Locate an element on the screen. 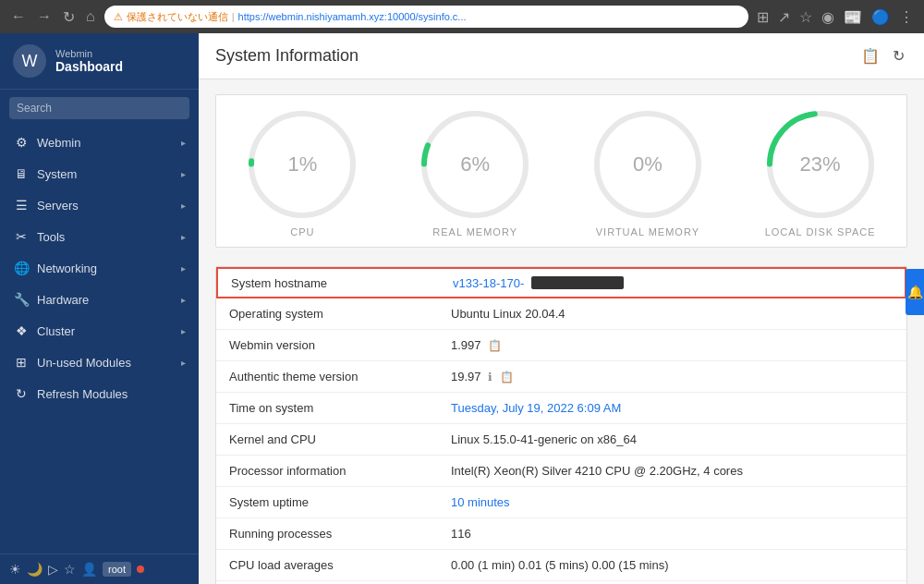 The image size is (924, 584). info-value-hostname: v133-18-170- is located at coordinates (538, 283).